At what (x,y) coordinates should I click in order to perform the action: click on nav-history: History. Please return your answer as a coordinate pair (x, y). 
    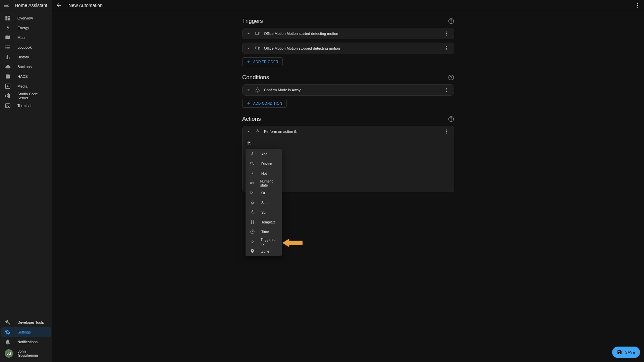
    Looking at the image, I should click on (26, 57).